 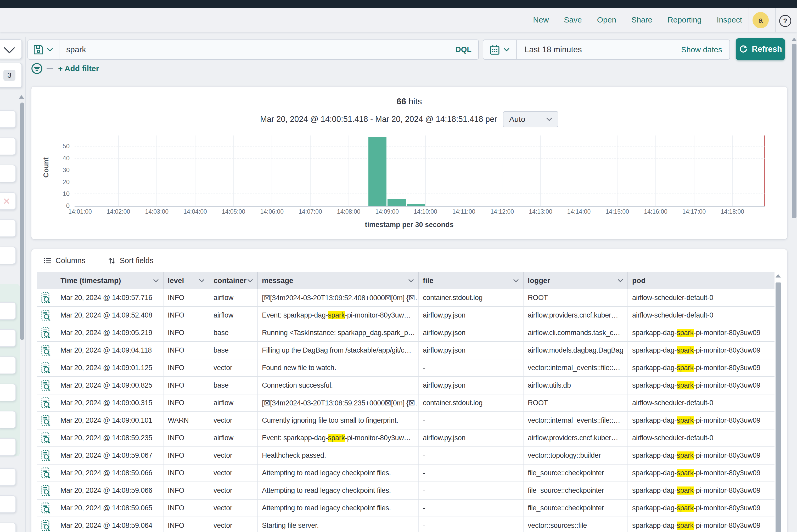 What do you see at coordinates (761, 20) in the screenshot?
I see `user-avatar: a` at bounding box center [761, 20].